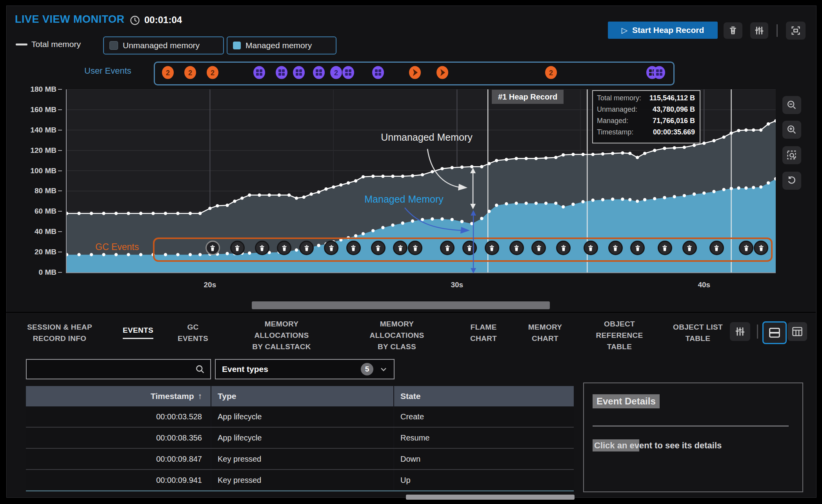  I want to click on tab-session-heap-record-info: SESSION & HEAP RECORD INFO, so click(60, 332).